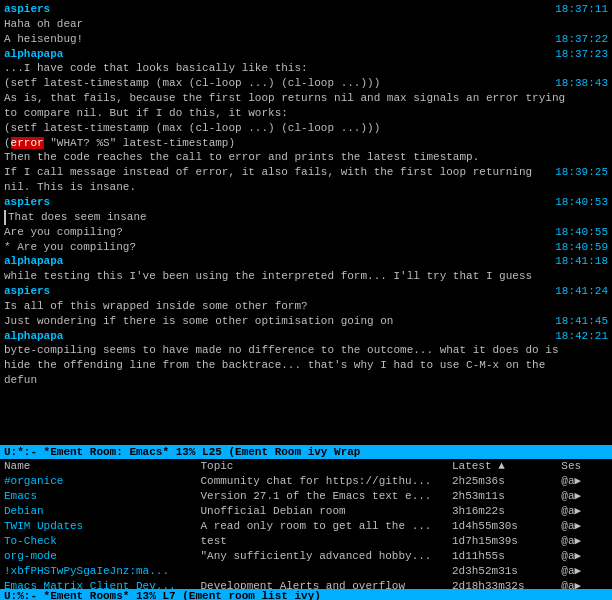 The height and width of the screenshot is (600, 612). Describe the element at coordinates (98, 540) in the screenshot. I see `room-name: To-Check` at that location.